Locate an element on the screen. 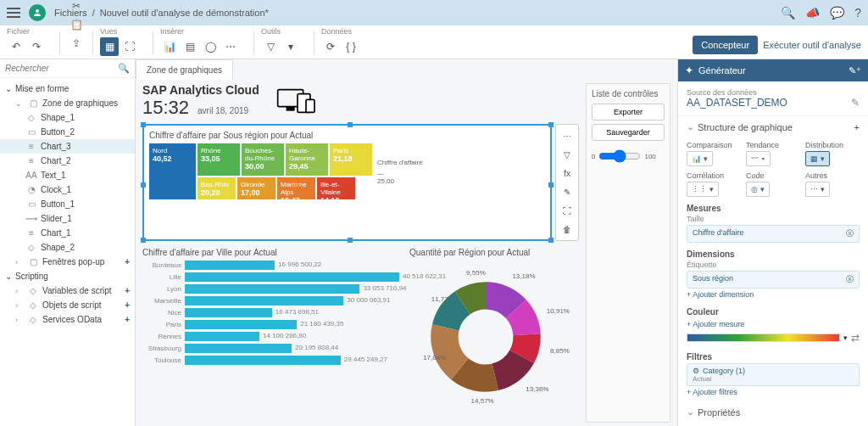  edit-source-icon: ✎ is located at coordinates (855, 103).